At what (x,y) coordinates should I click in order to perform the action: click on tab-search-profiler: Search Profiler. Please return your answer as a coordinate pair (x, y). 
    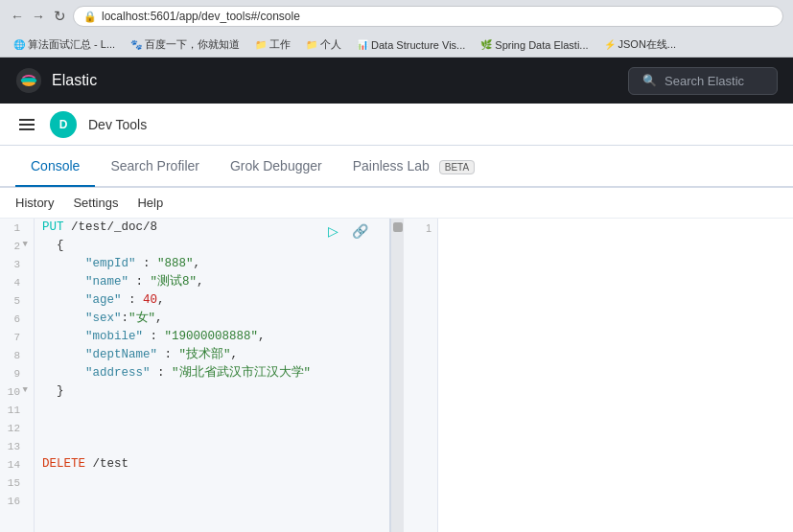
    Looking at the image, I should click on (155, 167).